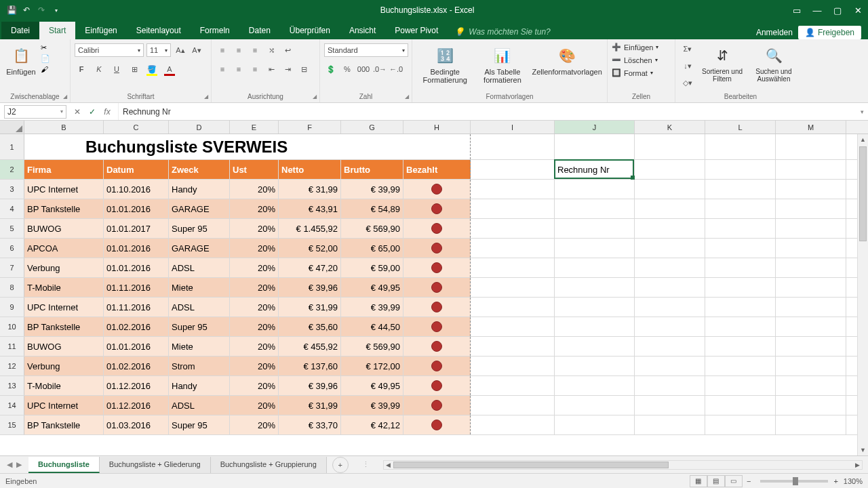  Describe the element at coordinates (372, 209) in the screenshot. I see `cell: € 54,89` at that location.